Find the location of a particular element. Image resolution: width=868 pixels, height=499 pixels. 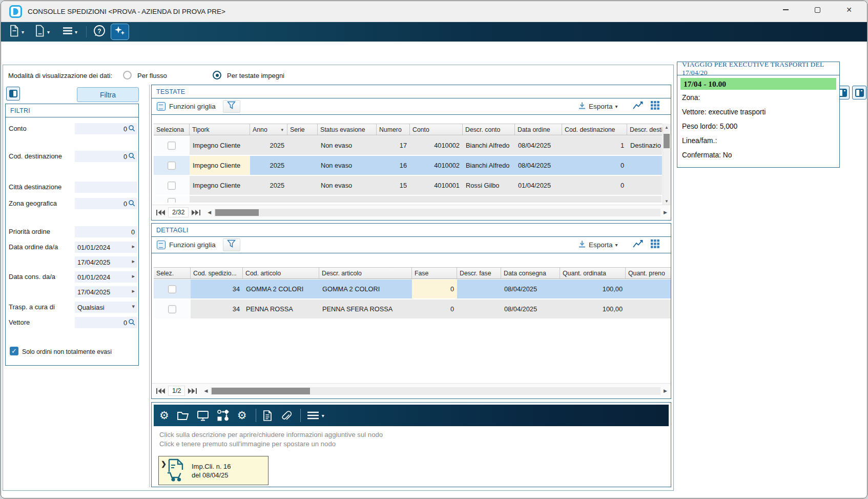

column-header: Data consegna is located at coordinates (531, 273).